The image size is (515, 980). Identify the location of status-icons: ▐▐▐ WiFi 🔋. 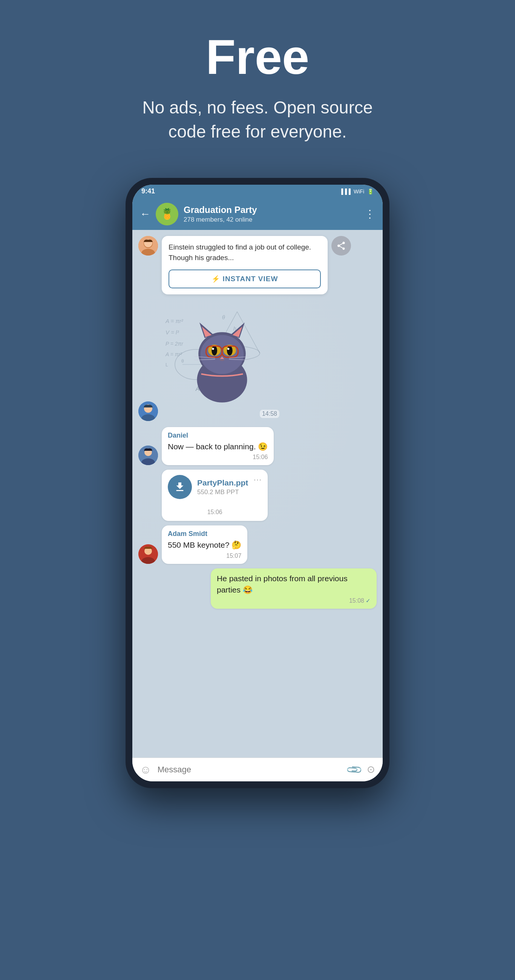
(356, 191).